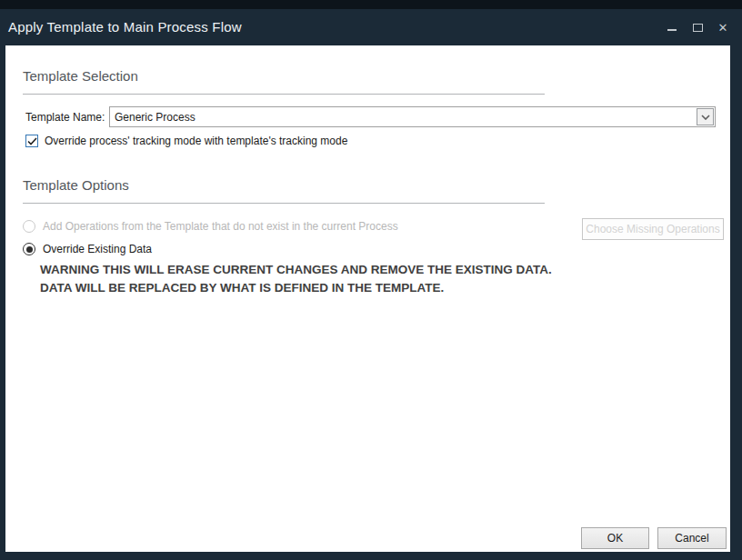  Describe the element at coordinates (80, 76) in the screenshot. I see `template-selection-heading: Template Selection` at that location.